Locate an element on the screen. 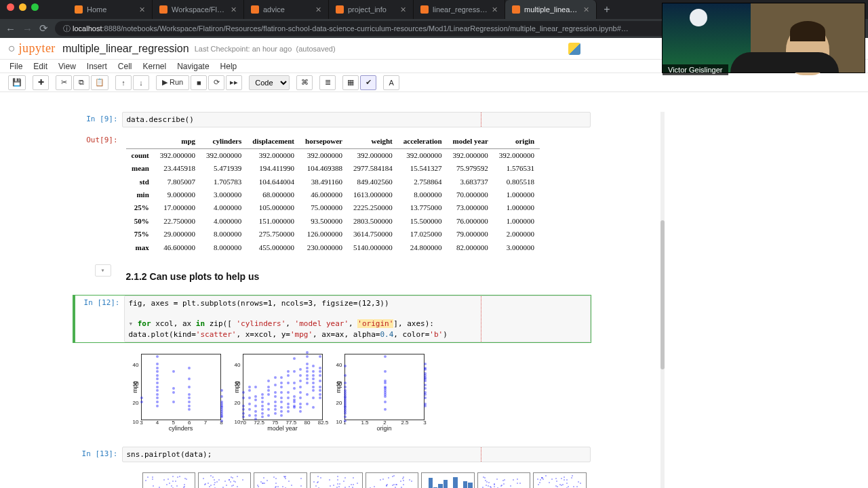 The image size is (868, 488). run-button: ▶ Run is located at coordinates (172, 83).